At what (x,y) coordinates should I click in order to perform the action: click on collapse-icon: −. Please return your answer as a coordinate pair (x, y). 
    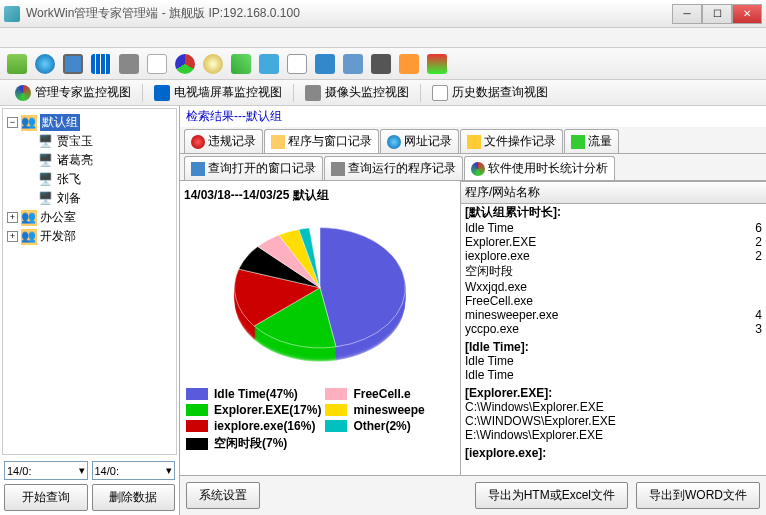
    Looking at the image, I should click on (12, 122).